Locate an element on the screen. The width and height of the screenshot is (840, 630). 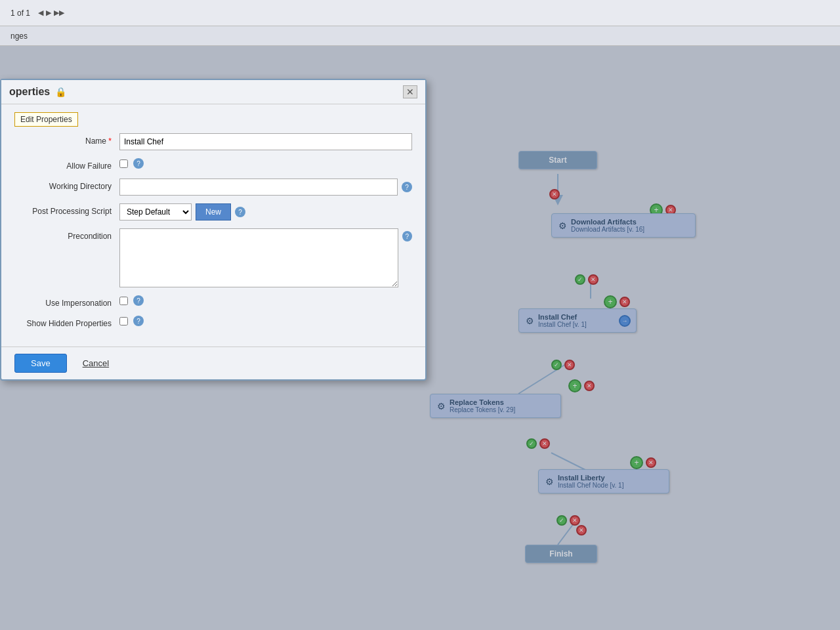
use-impersonation-field: ? is located at coordinates (266, 301).